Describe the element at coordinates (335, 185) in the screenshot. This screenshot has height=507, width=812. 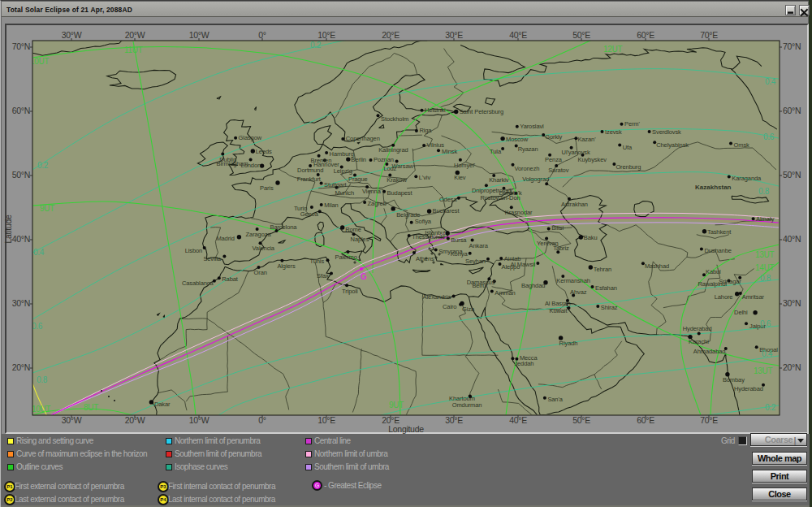
I see `svg-text: Stuttgart` at that location.